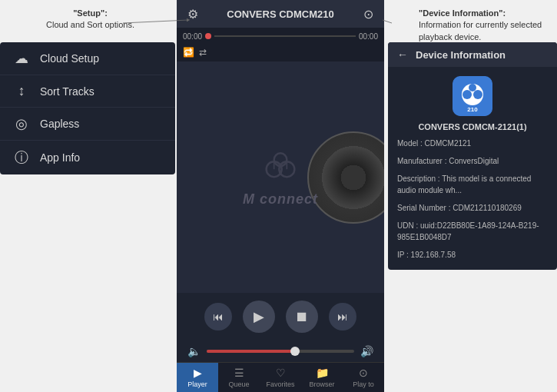  I want to click on tab-browser-label: Browser, so click(321, 384).